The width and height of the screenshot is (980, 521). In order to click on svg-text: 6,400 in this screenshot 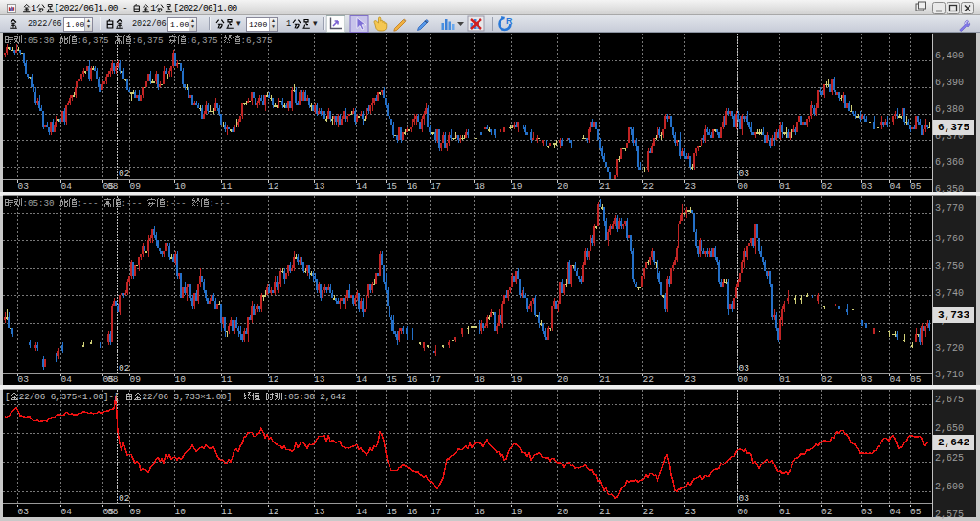, I will do `click(949, 56)`.